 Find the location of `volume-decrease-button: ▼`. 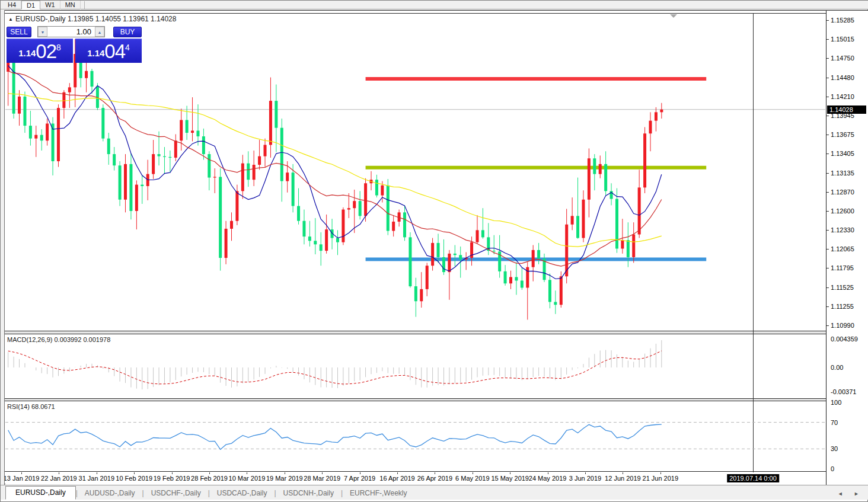

volume-decrease-button: ▼ is located at coordinates (43, 32).